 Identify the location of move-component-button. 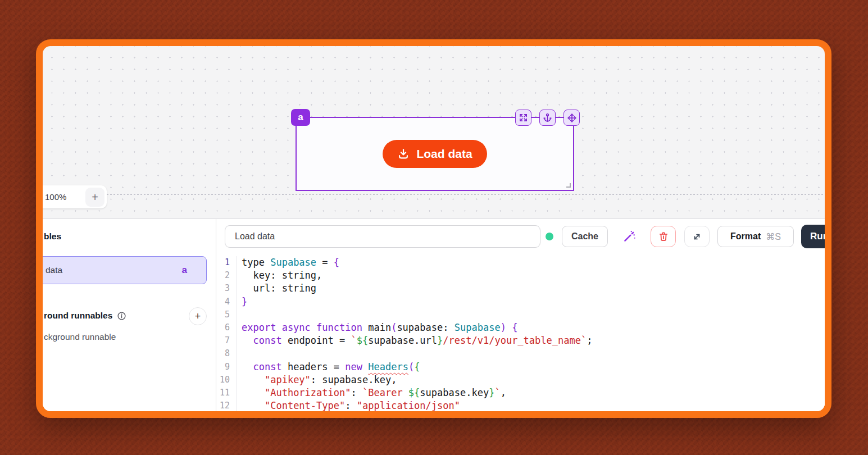
(572, 118).